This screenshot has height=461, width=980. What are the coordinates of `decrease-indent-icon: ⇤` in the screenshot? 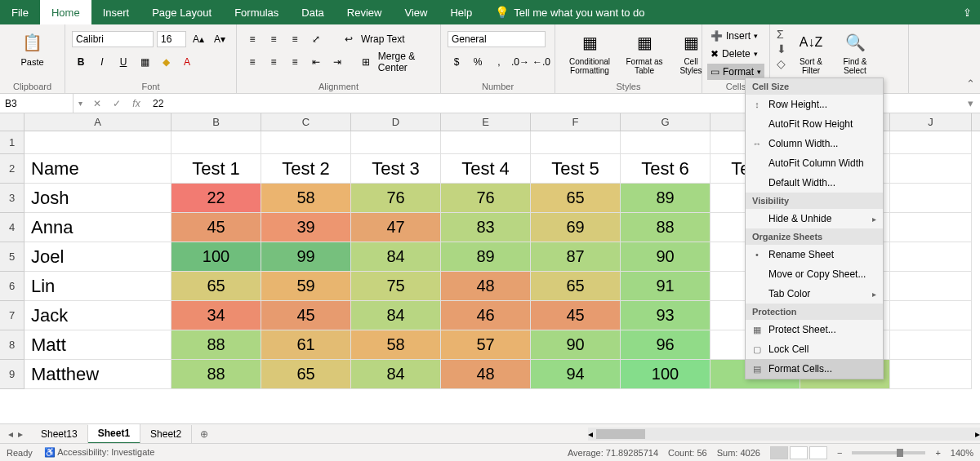 It's located at (316, 62).